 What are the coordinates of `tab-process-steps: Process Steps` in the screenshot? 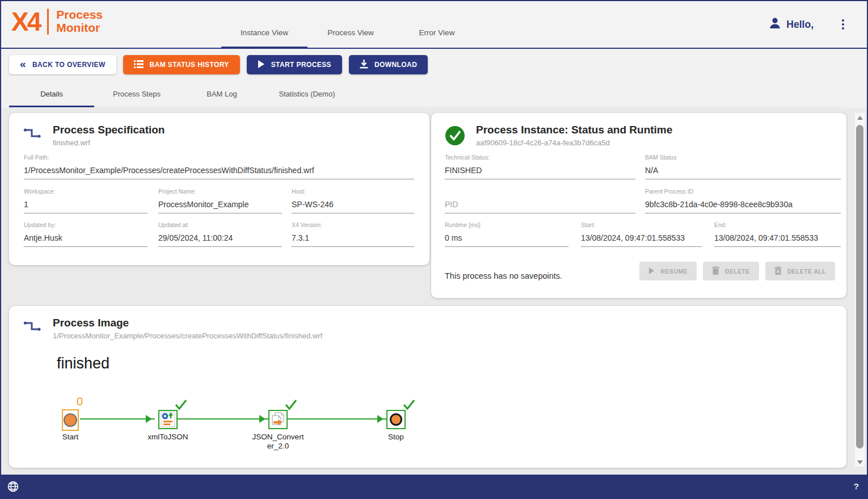 It's located at (137, 94).